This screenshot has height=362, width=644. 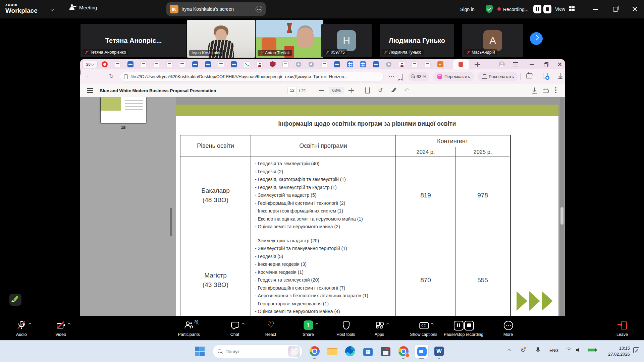 I want to click on browser-home-icon, so click(x=80, y=72).